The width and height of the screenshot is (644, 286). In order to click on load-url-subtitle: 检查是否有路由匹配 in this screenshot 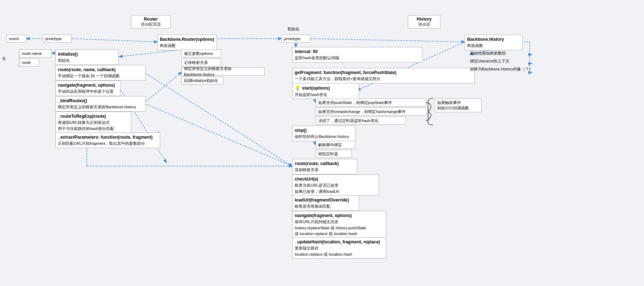, I will do `click(325, 207)`.